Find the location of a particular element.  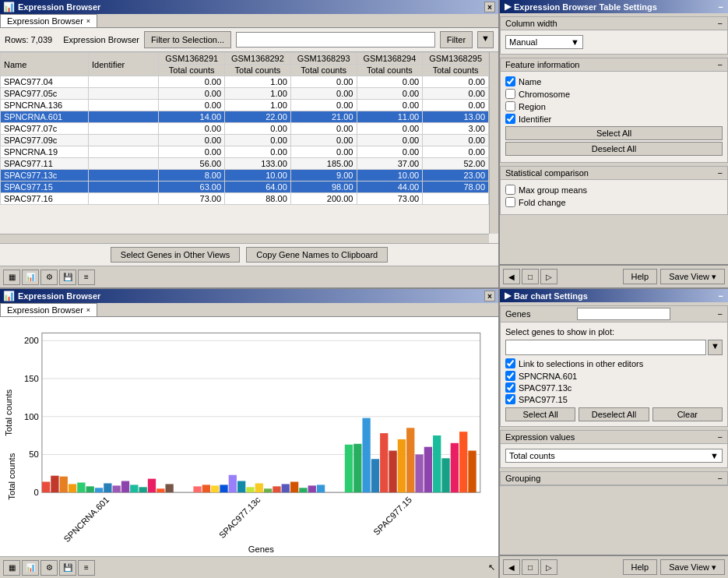

top-right-help-btn: Help is located at coordinates (640, 277).